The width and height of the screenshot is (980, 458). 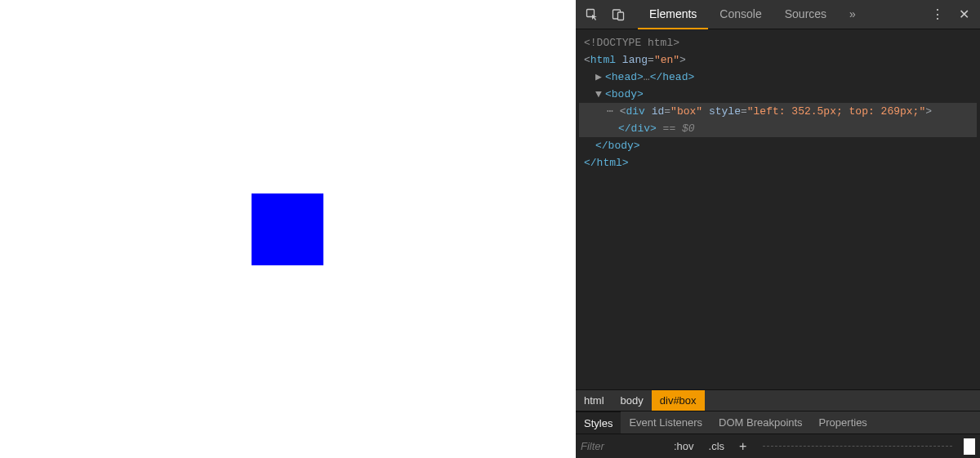 I want to click on attr-lang-name: lang, so click(x=635, y=60).